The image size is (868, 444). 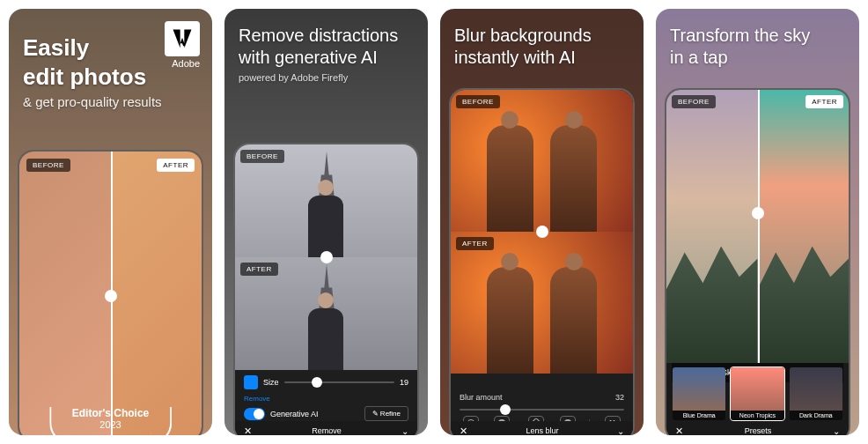 What do you see at coordinates (326, 289) in the screenshot?
I see `phone-mockup: BEFORE AFTER Size 19 Remove Generative A` at bounding box center [326, 289].